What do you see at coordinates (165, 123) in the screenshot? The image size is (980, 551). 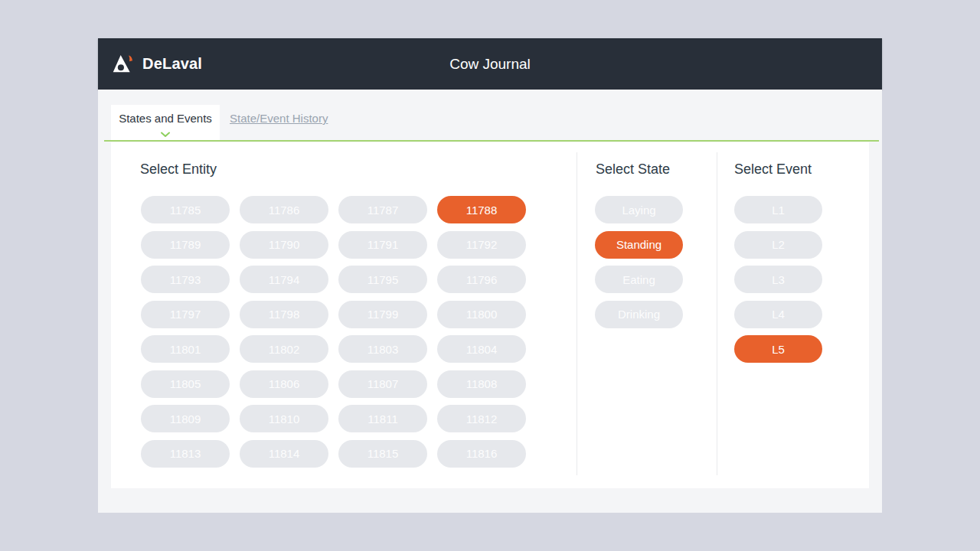 I see `tab-states-and-events: States and Events` at bounding box center [165, 123].